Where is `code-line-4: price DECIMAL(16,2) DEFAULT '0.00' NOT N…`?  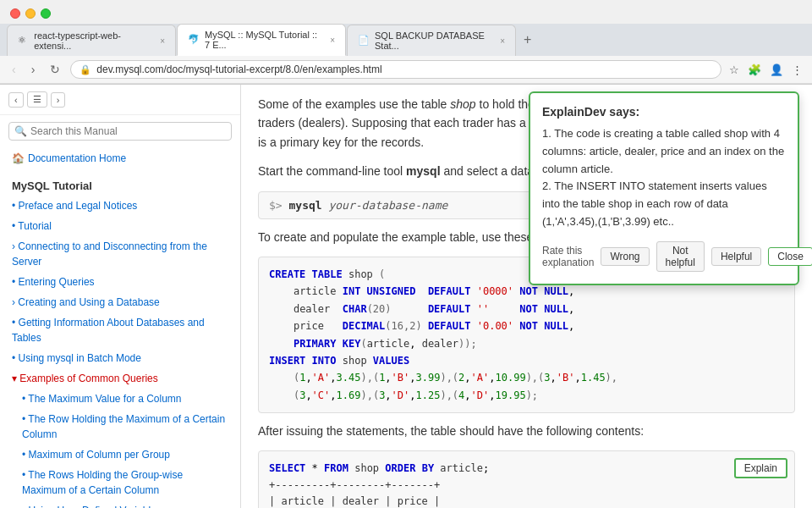 code-line-4: price DECIMAL(16,2) DEFAULT '0.00' NOT N… is located at coordinates (526, 326).